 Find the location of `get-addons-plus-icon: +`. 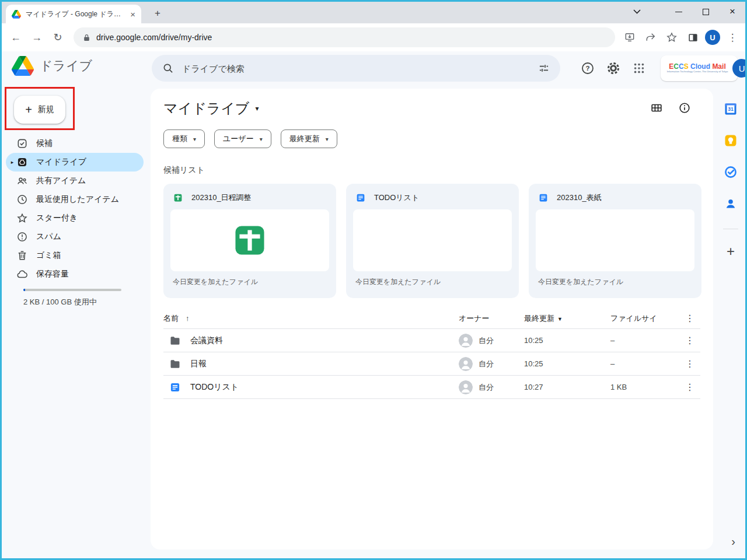

get-addons-plus-icon: + is located at coordinates (731, 251).